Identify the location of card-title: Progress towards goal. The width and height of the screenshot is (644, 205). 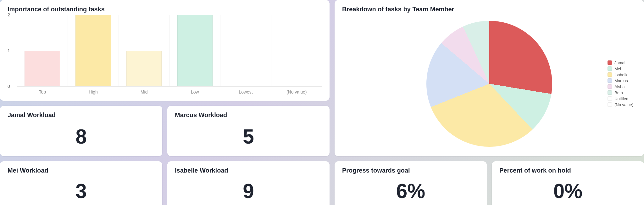
(411, 171).